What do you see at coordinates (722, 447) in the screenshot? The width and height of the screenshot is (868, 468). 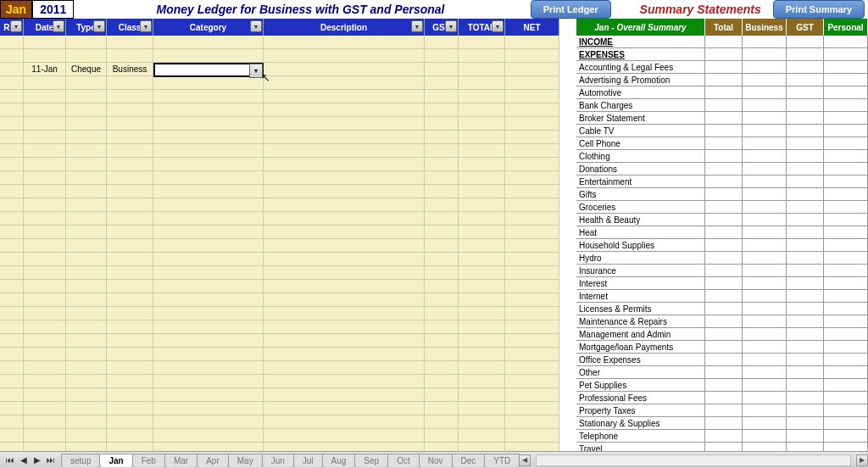 I see `summary-item-row: Travel` at bounding box center [722, 447].